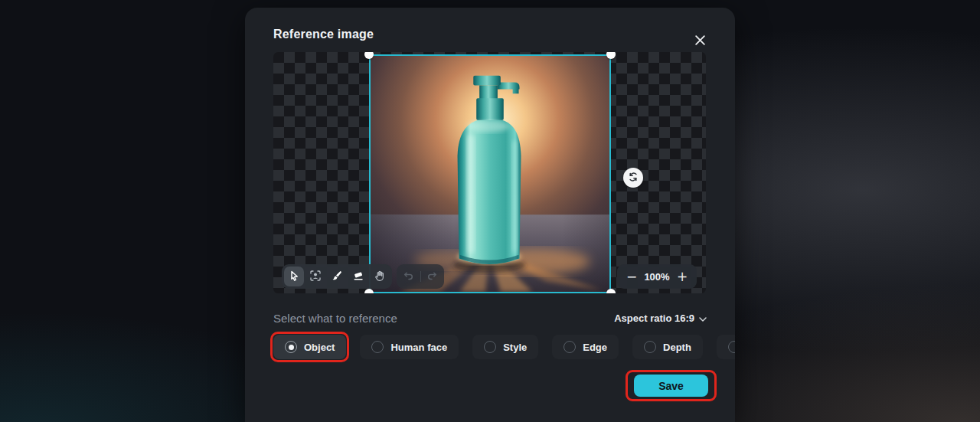 The height and width of the screenshot is (422, 980). What do you see at coordinates (668, 347) in the screenshot?
I see `option-wrap: Depth` at bounding box center [668, 347].